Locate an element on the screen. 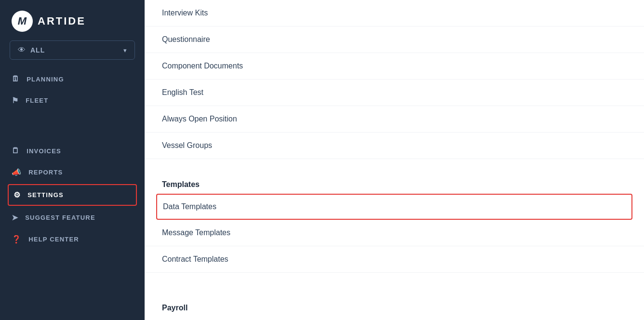 This screenshot has height=320, width=644. english-test-label: English Test is located at coordinates (183, 93).